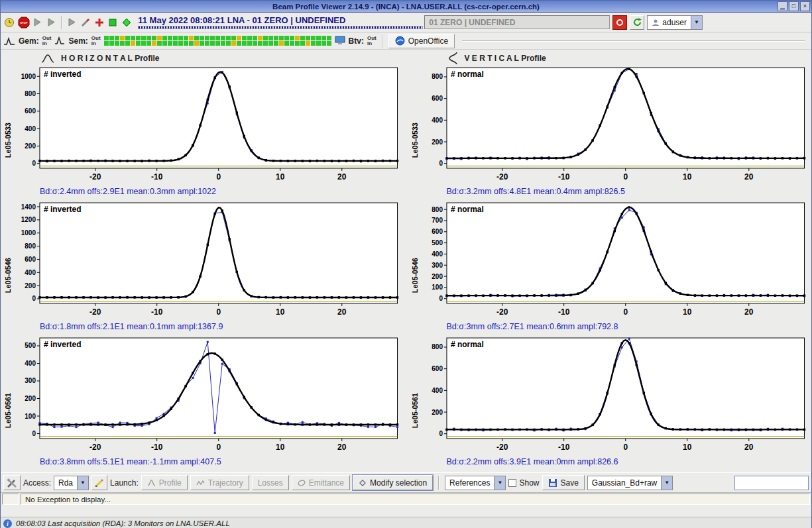 The height and width of the screenshot is (528, 812). Describe the element at coordinates (382, 41) in the screenshot. I see `toolbar-separator` at that location.